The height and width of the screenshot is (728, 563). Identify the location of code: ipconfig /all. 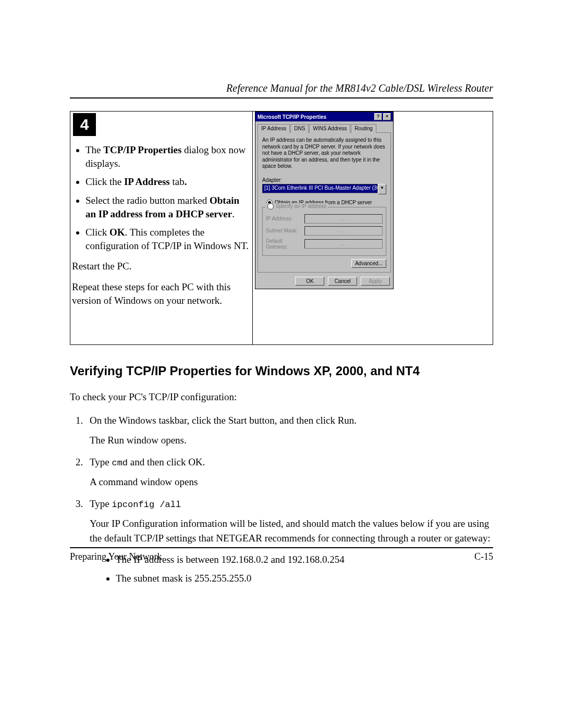
(146, 504).